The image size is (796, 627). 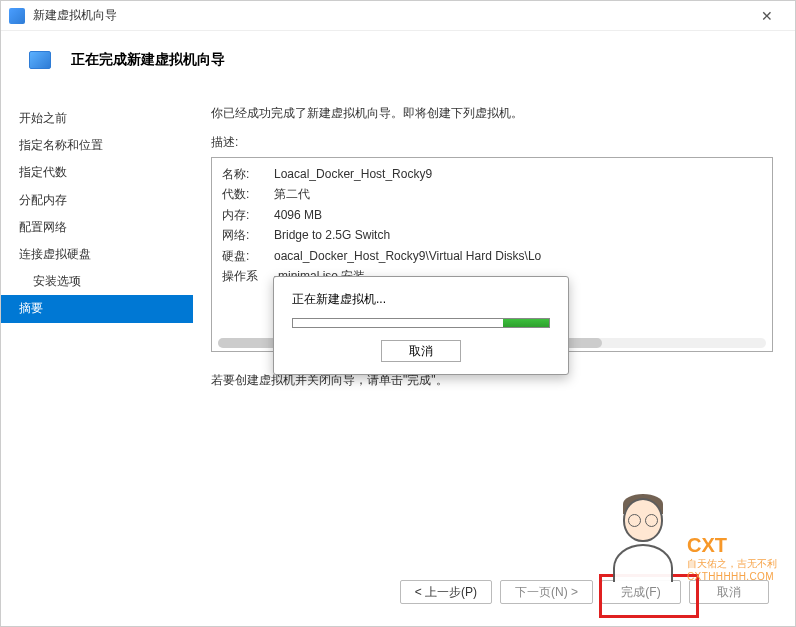 What do you see at coordinates (492, 256) in the screenshot?
I see `summary-row-disk: 硬盘: oacal_Docker_Host_Rocky9\Virtual Har…` at bounding box center [492, 256].